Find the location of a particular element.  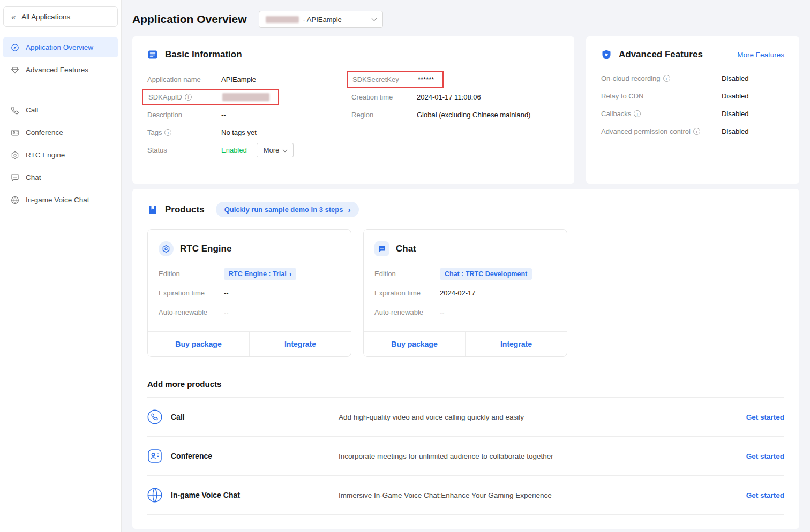

advanced-features-title: Advanced Features is located at coordinates (661, 55).